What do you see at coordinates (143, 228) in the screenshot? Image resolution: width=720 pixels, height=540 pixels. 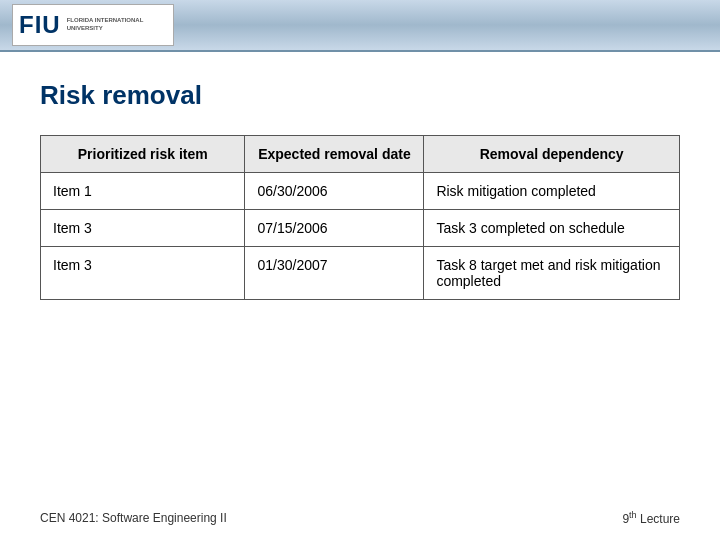 I see `cell-item-1: Item 3` at bounding box center [143, 228].